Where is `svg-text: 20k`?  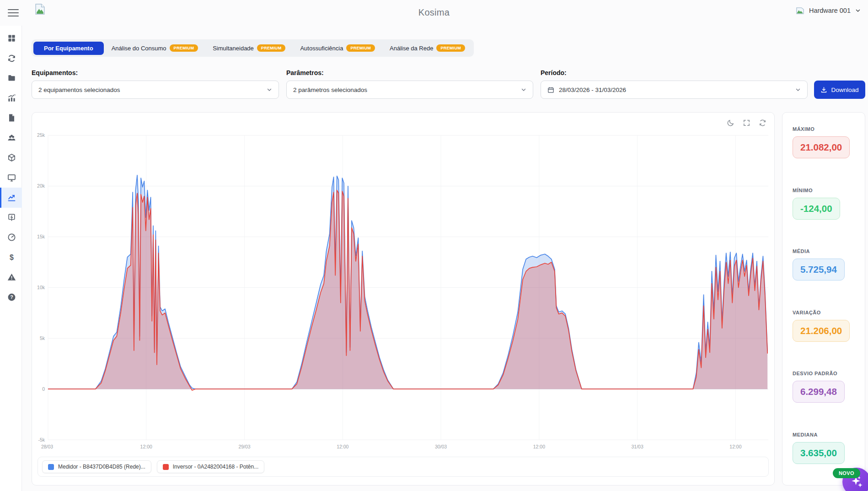 svg-text: 20k is located at coordinates (41, 186).